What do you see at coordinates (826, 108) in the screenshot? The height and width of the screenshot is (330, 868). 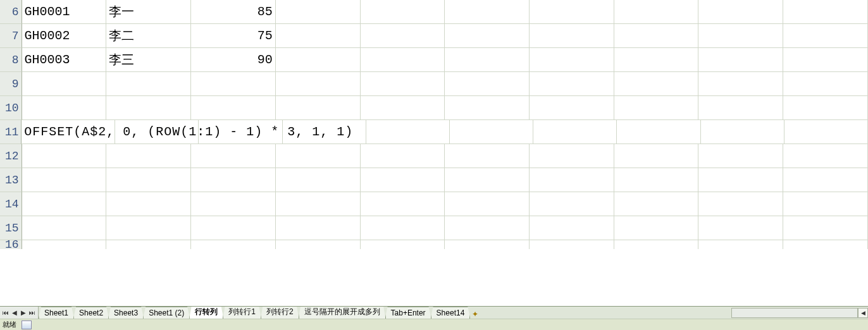 I see `cell-J10` at bounding box center [826, 108].